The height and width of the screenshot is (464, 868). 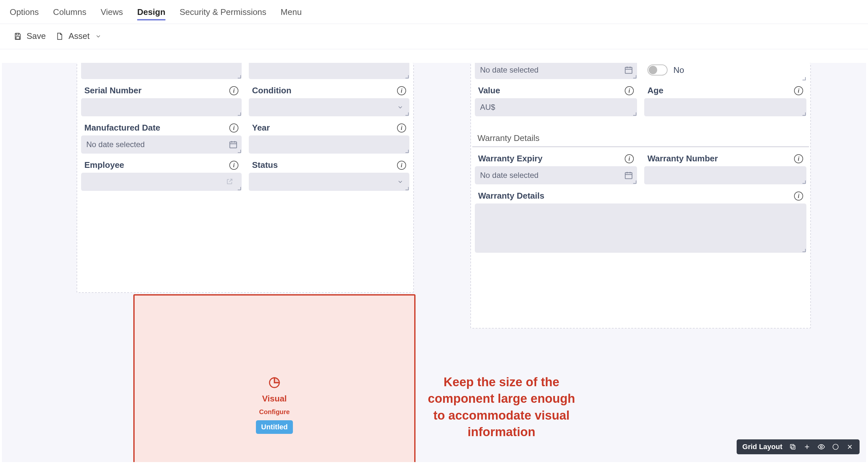 What do you see at coordinates (725, 72) in the screenshot?
I see `top-toggle-field: No` at bounding box center [725, 72].